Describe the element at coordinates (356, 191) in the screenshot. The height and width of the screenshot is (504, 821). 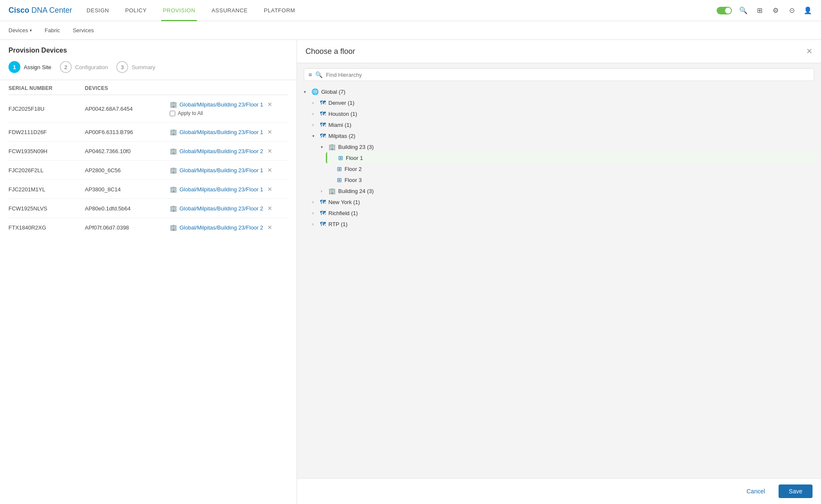
I see `tree-node-label: Building 24 (3)` at that location.